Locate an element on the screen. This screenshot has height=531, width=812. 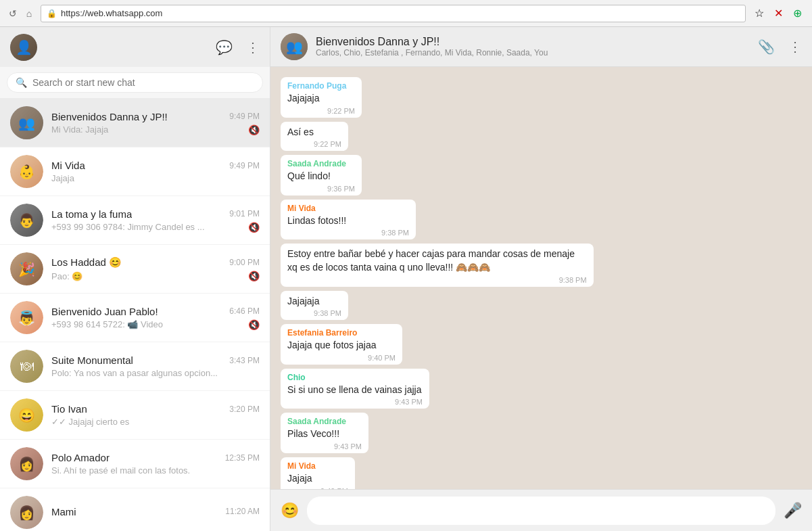
chat-preview: +593 98 614 5722: 📹 Video is located at coordinates (149, 325).